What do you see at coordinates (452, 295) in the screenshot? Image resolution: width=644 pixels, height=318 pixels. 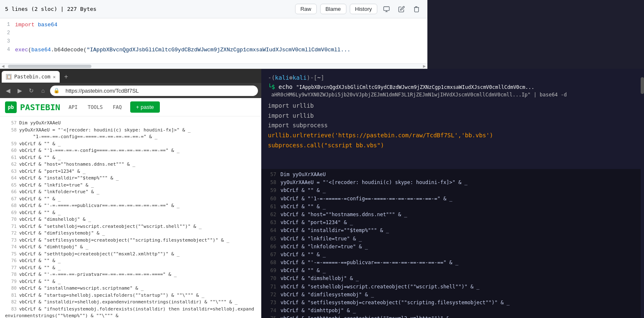 I see `rcode-line-72: 72 vbCrLf & "dimfilesystemobj" & _` at bounding box center [452, 295].